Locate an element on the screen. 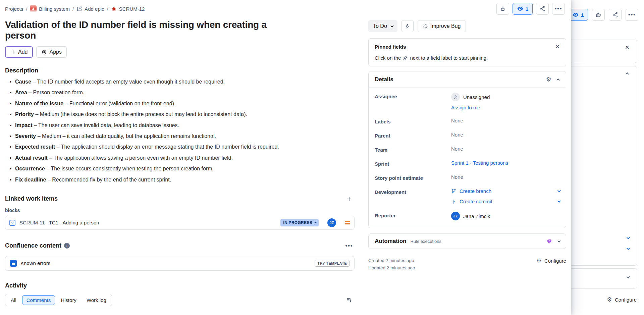  automation-trigger-button is located at coordinates (408, 26).